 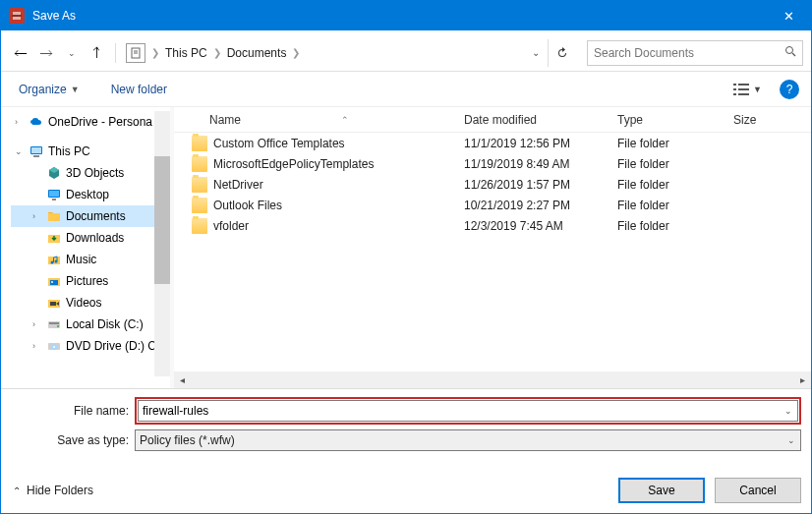 What do you see at coordinates (54, 195) in the screenshot?
I see `desktop-icon` at bounding box center [54, 195].